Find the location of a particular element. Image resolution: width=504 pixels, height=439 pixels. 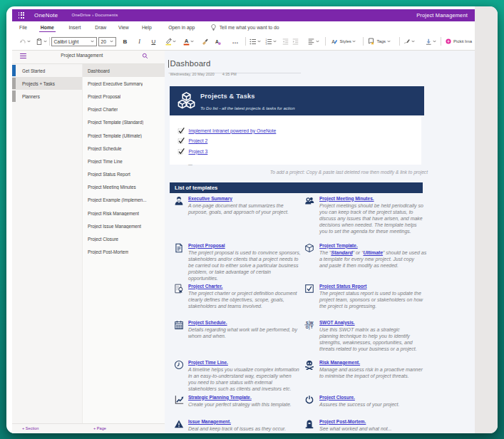

ribbon-tab-insert: Insert is located at coordinates (74, 27).